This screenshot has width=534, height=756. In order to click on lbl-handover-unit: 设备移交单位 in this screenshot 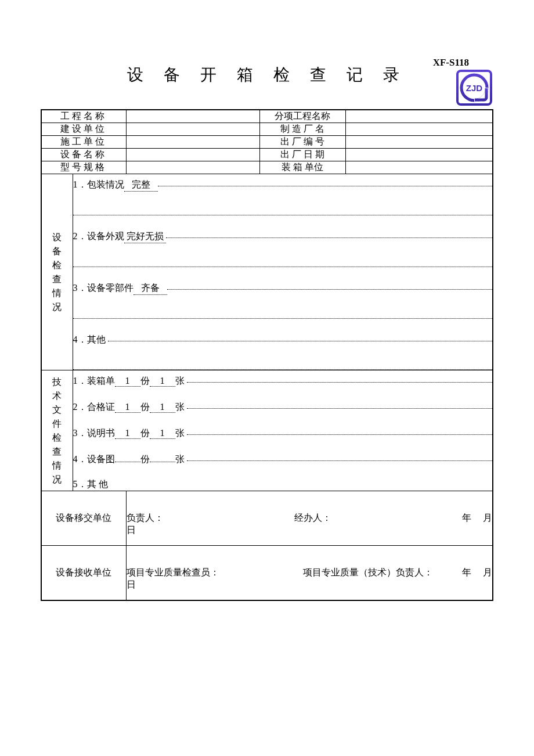, I will do `click(84, 519)`.